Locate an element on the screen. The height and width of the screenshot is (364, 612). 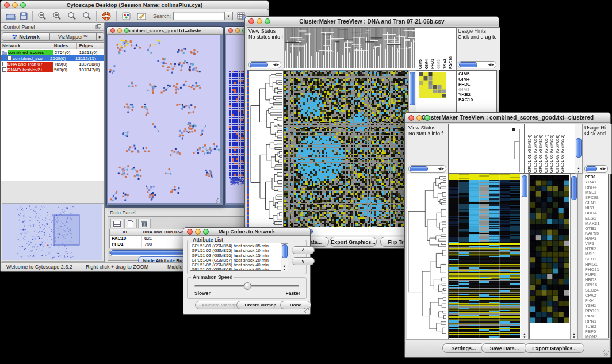
heatmap-vscrollbar: ▲▼ is located at coordinates (525, 256).